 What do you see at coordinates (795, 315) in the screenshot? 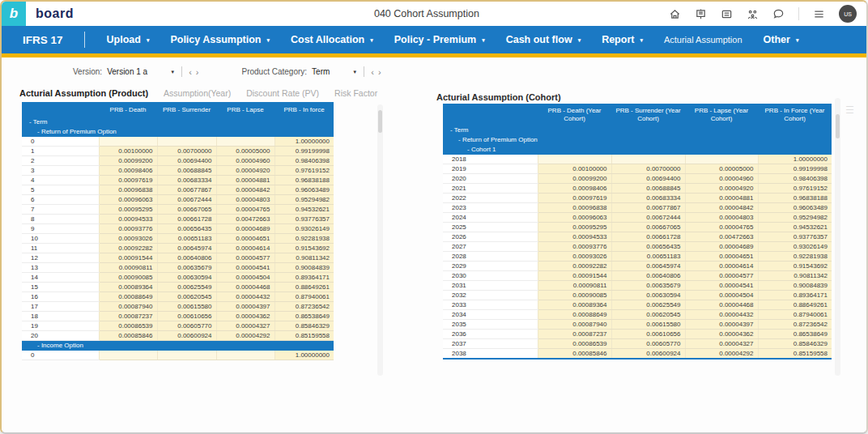
I see `data-cell: 0.87940061` at bounding box center [795, 315].